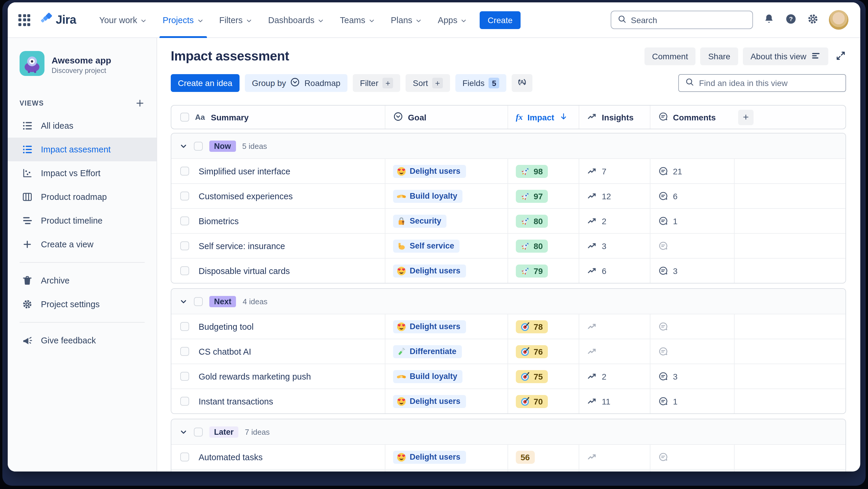 Image resolution: width=868 pixels, height=489 pixels. What do you see at coordinates (278, 246) in the screenshot?
I see `summary-cell: Self service: insurance` at bounding box center [278, 246].